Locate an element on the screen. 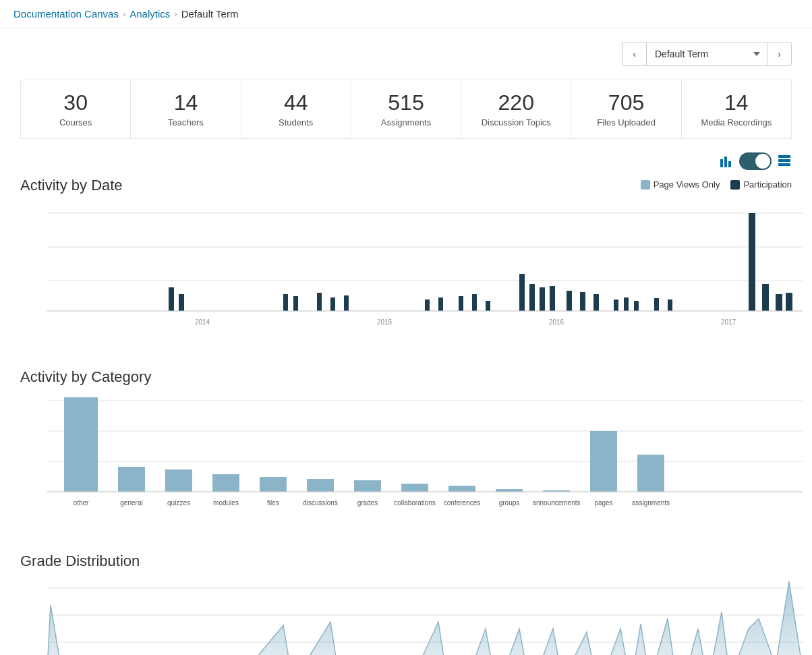  breadcrumb-sep-2: › is located at coordinates (175, 13).